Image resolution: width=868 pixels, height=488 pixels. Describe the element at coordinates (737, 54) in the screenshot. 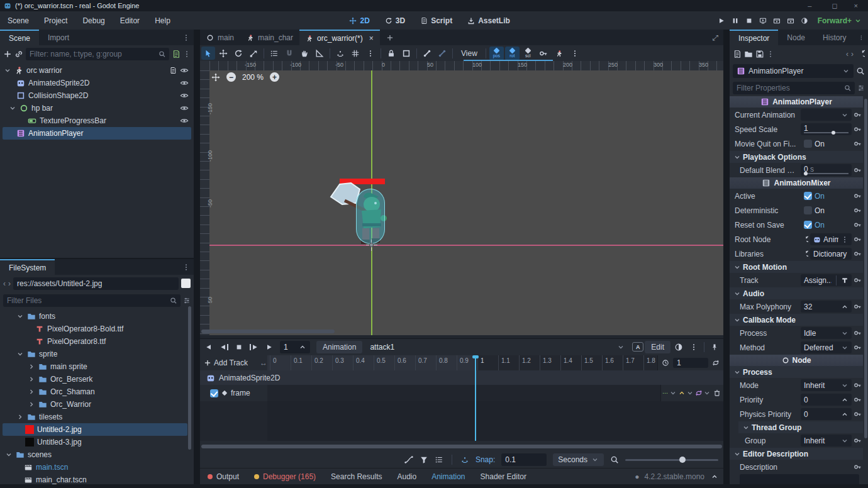

I see `new-resource-icon` at that location.